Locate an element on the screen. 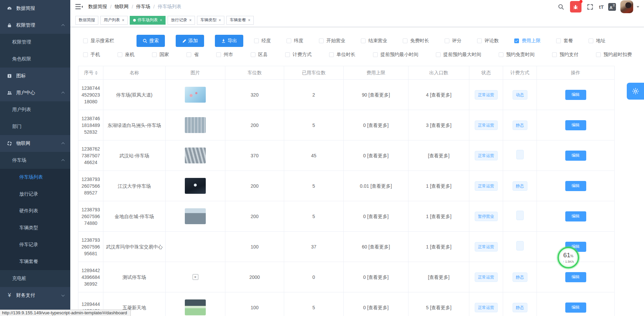  filter-free-duration: 免费时长 is located at coordinates (416, 41).